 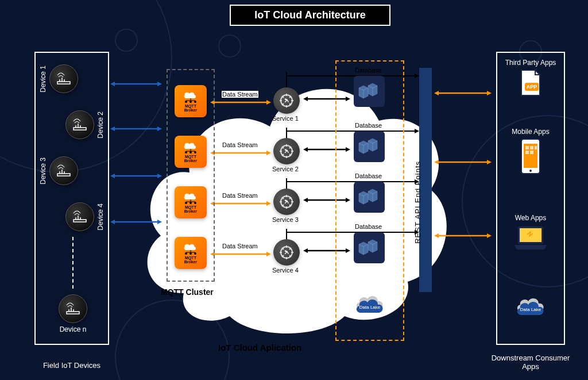 What do you see at coordinates (240, 145) in the screenshot?
I see `data-stream-2-label: Data Stream` at bounding box center [240, 145].